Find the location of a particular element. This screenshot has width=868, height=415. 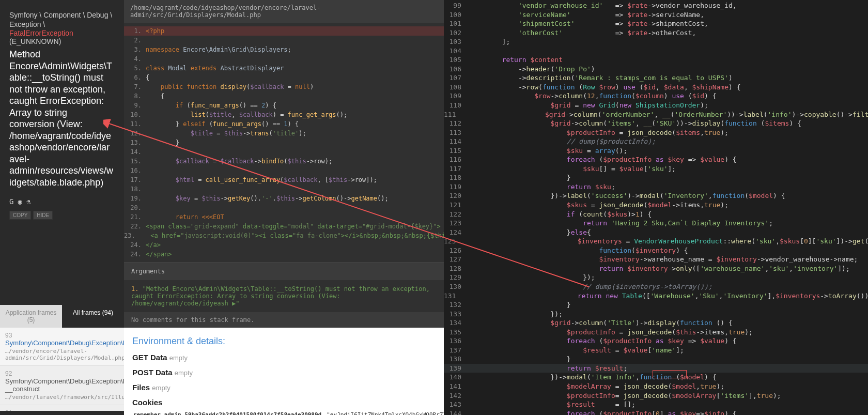

copy-button: COPY is located at coordinates (20, 215).